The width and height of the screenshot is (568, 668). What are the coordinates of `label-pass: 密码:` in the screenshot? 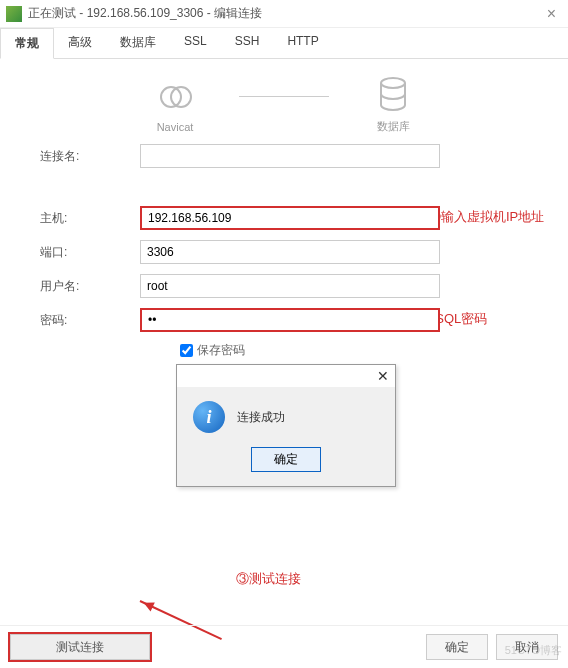 It's located at (90, 320).